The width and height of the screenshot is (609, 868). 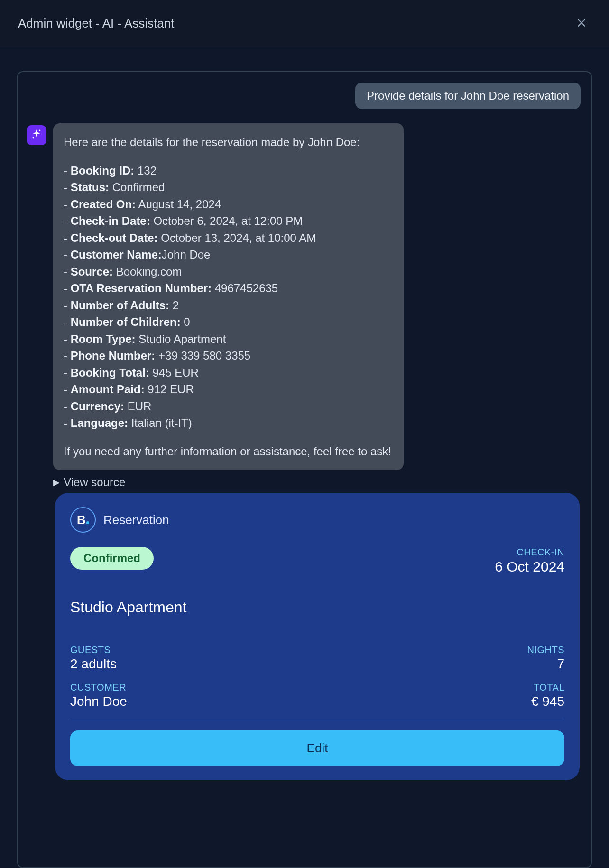 I want to click on customer-label: CUSTOMER, so click(x=99, y=688).